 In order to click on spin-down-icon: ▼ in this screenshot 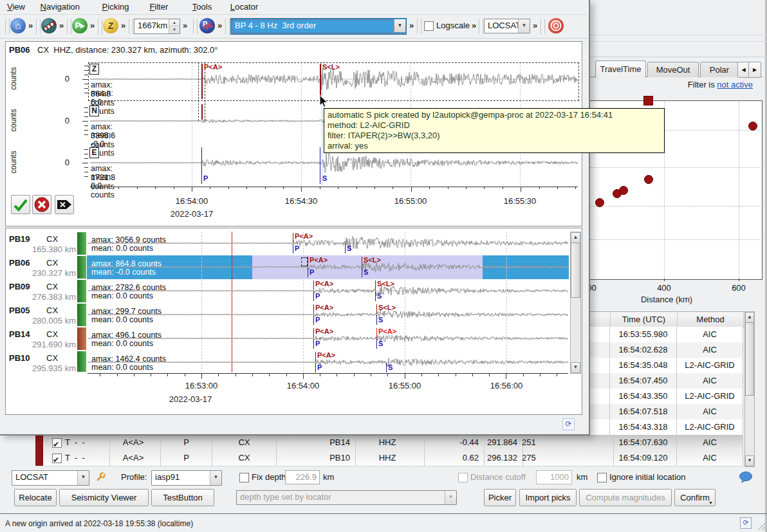, I will do `click(174, 30)`.